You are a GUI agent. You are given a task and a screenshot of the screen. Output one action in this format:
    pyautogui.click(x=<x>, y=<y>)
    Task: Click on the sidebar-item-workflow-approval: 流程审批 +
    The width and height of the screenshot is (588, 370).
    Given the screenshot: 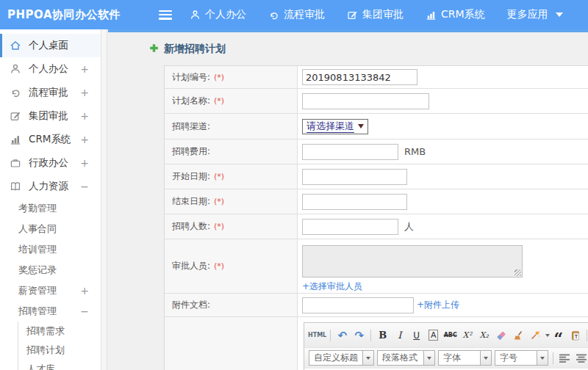 What is the action you would take?
    pyautogui.click(x=50, y=92)
    